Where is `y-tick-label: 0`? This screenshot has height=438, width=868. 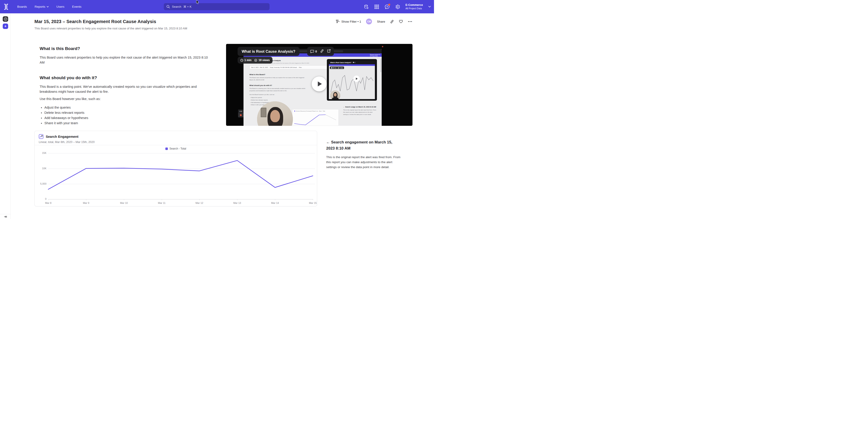 y-tick-label: 0 is located at coordinates (41, 199).